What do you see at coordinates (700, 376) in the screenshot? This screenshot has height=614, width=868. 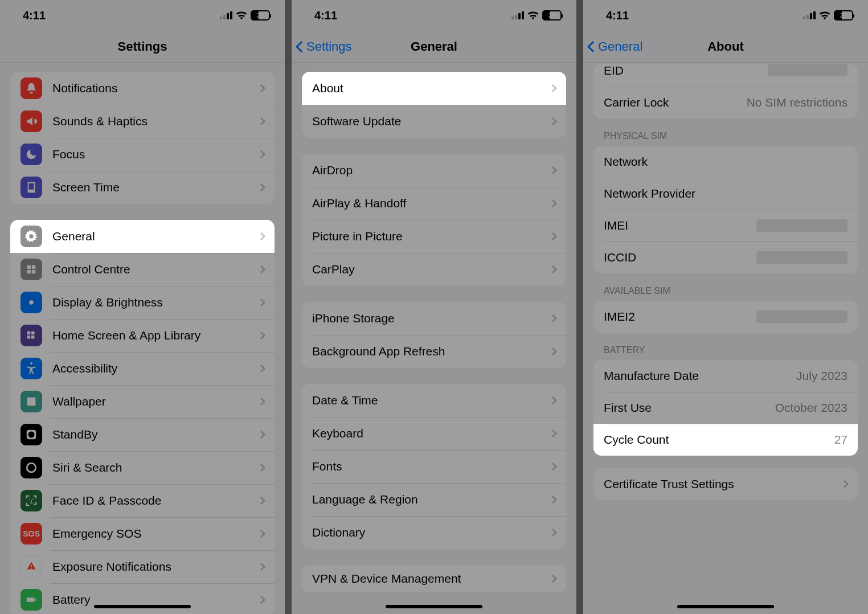 I see `row-label: Manufacture Date` at bounding box center [700, 376].